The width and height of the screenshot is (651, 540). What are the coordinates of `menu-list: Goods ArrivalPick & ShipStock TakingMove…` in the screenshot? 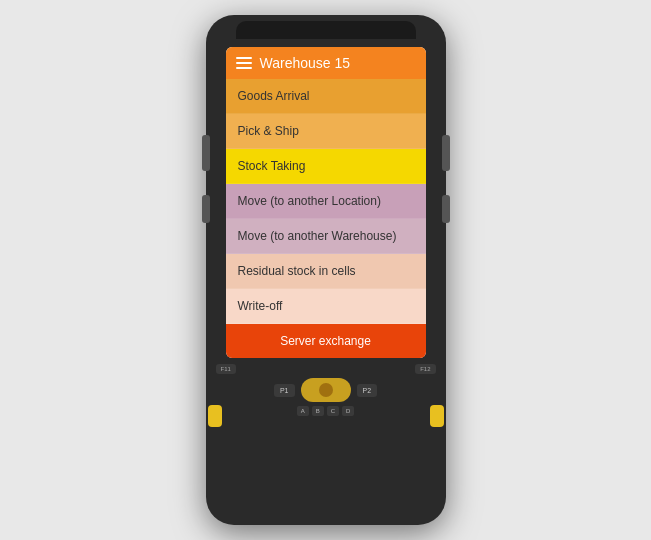 It's located at (326, 202).